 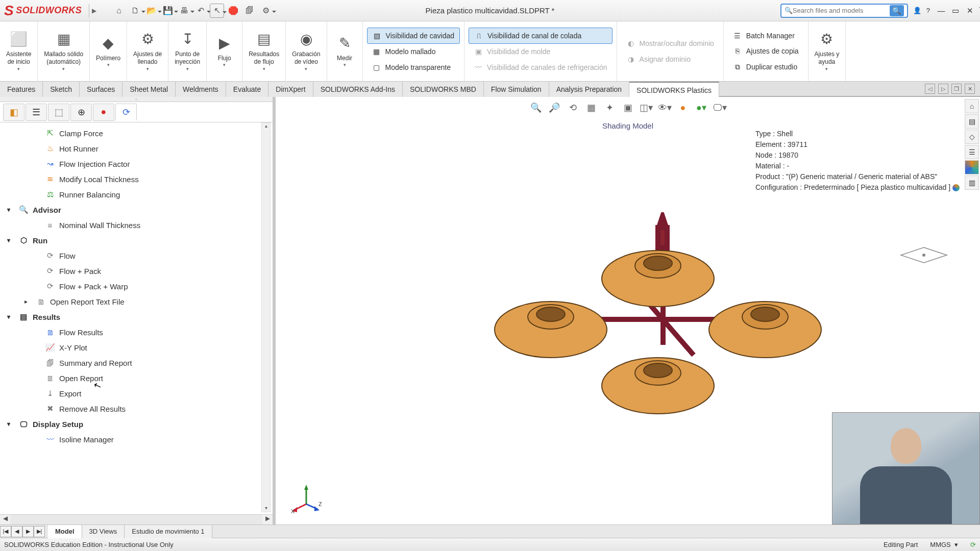 What do you see at coordinates (136, 240) in the screenshot?
I see `tree-item-run: ▾⬡Run` at bounding box center [136, 240].